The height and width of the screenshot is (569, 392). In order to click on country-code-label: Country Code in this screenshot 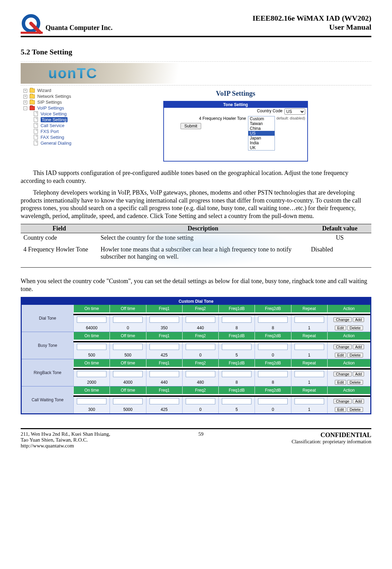, I will do `click(225, 111)`.